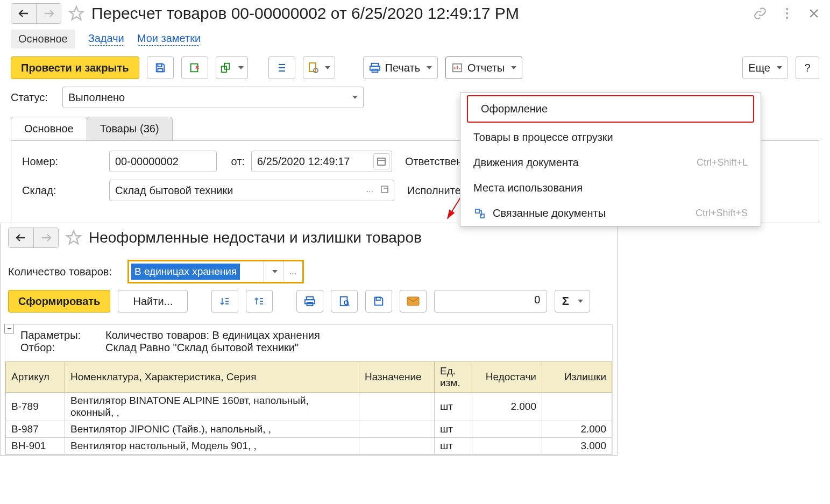 The width and height of the screenshot is (830, 504). I want to click on ellipsis-button: ..., so click(293, 272).